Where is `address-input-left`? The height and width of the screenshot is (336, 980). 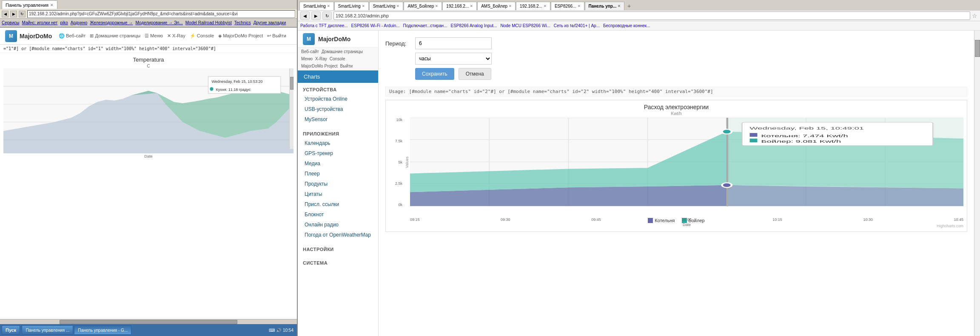 address-input-left is located at coordinates (161, 14).